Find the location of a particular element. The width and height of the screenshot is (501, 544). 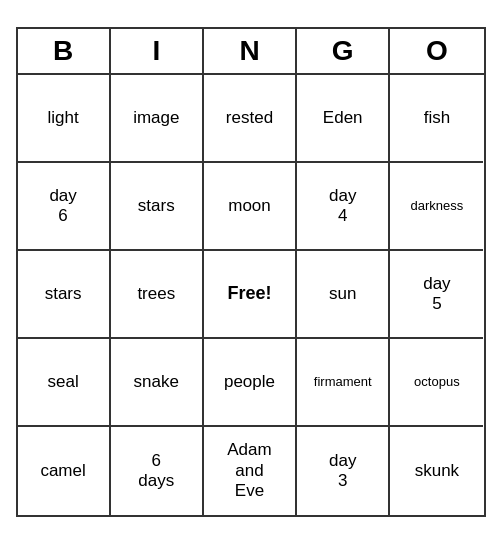

bingo-cell: day5 is located at coordinates (436, 295).